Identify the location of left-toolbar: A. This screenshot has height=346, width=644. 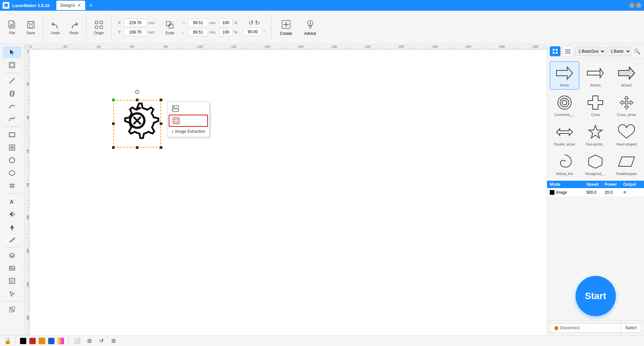
(12, 190).